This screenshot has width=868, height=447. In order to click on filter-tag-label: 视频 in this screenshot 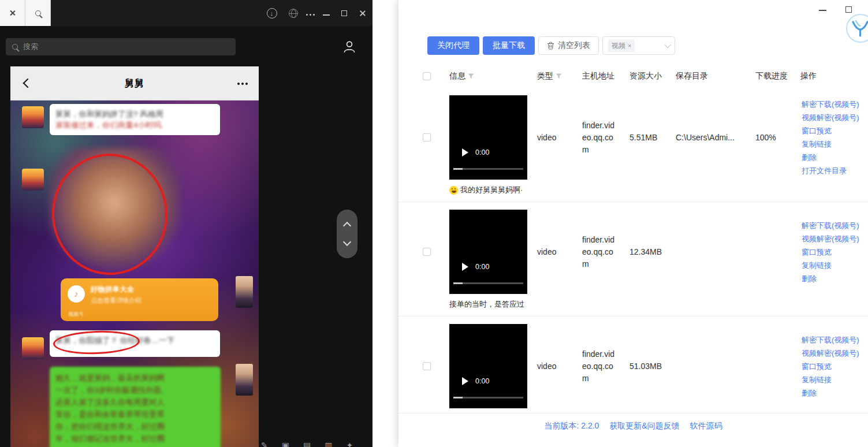, I will do `click(619, 46)`.